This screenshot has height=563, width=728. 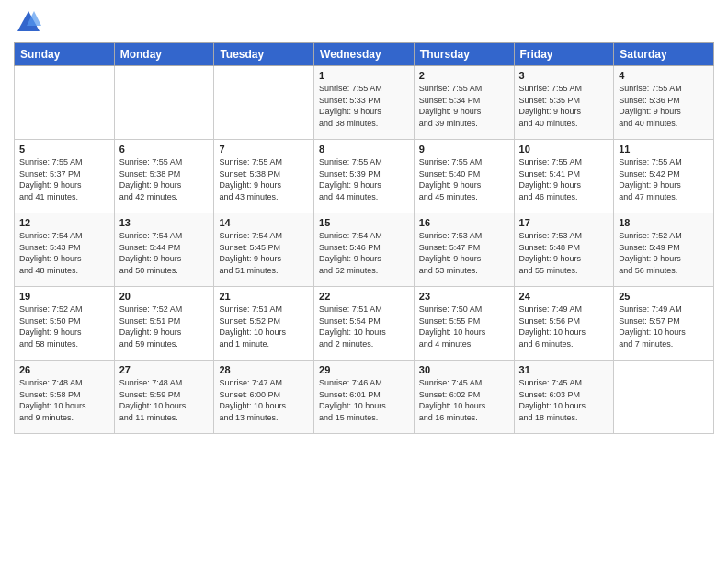 I want to click on week-row: 19Sunrise: 7:52 AM Sunset: 5:50 PM Dayli…, so click(x=364, y=324).